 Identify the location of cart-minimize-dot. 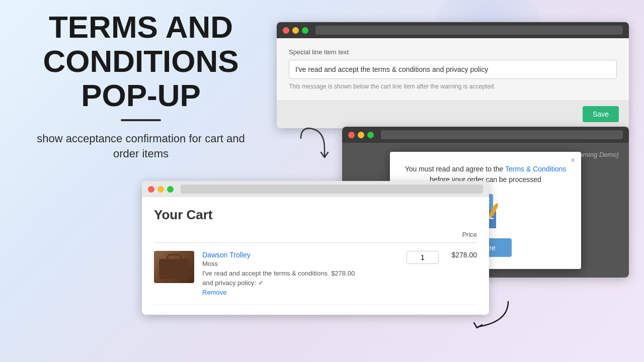
(161, 189).